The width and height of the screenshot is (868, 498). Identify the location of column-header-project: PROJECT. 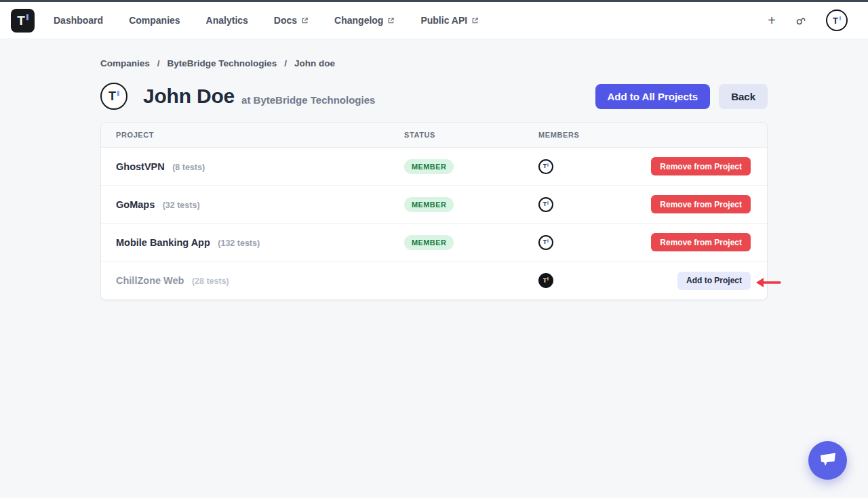
(260, 135).